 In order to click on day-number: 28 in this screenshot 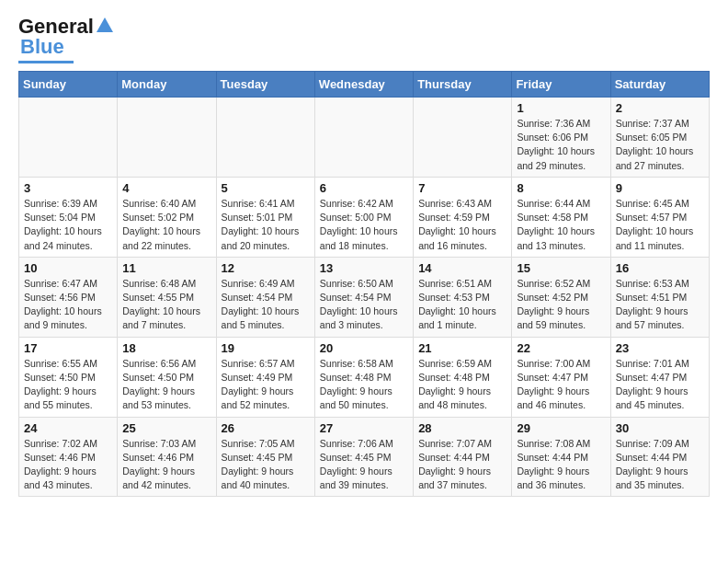, I will do `click(462, 429)`.